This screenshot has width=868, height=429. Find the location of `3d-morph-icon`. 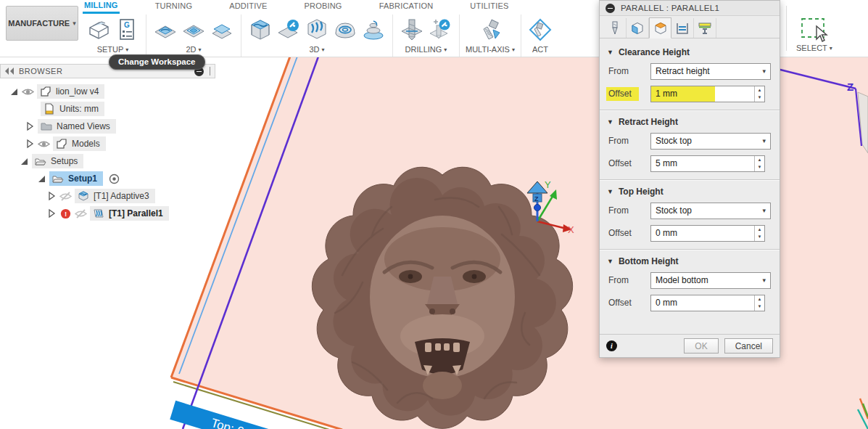

3d-morph-icon is located at coordinates (345, 30).